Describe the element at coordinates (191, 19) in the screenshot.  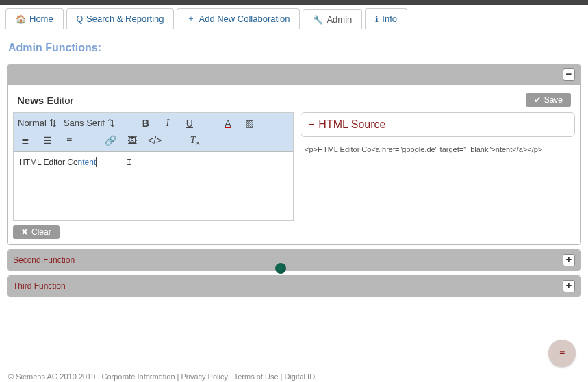
I see `plus-icon: ＋` at that location.